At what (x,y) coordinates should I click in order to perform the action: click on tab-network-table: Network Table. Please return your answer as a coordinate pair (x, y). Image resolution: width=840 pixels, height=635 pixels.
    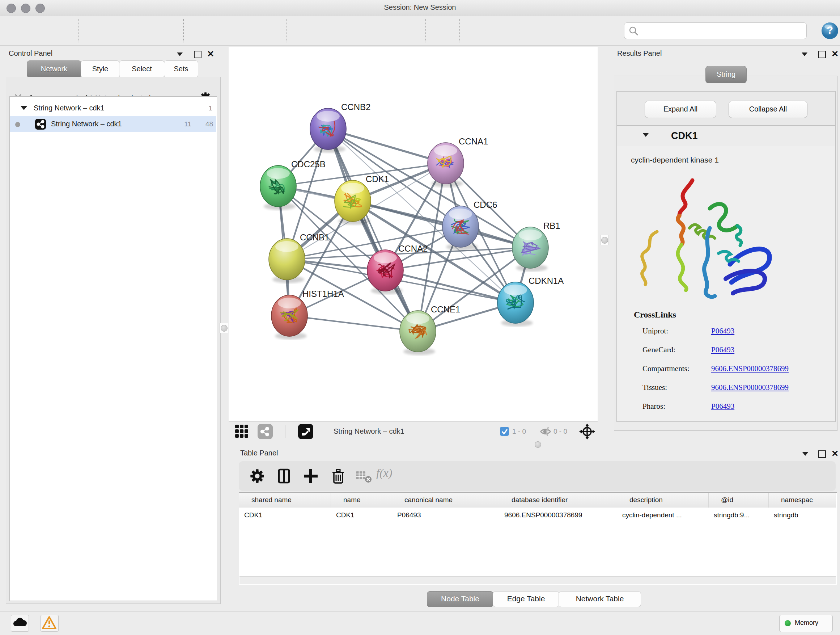
    Looking at the image, I should click on (600, 599).